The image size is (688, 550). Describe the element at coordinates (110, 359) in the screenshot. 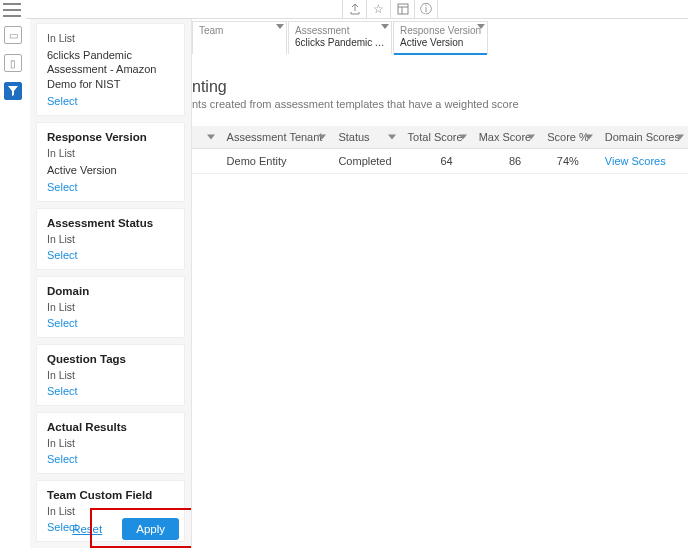

I see `filter-title: Question Tags` at that location.